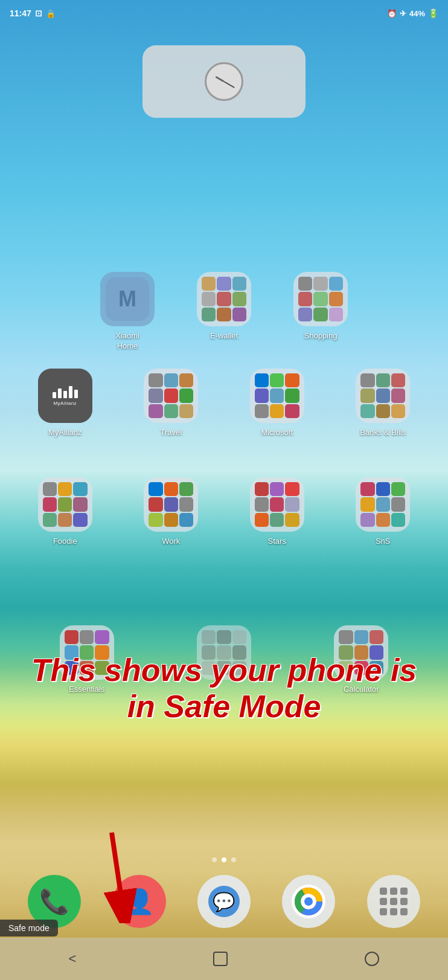 The width and height of the screenshot is (448, 980). What do you see at coordinates (392, 13) in the screenshot?
I see `alarm-icon: ⏰` at bounding box center [392, 13].